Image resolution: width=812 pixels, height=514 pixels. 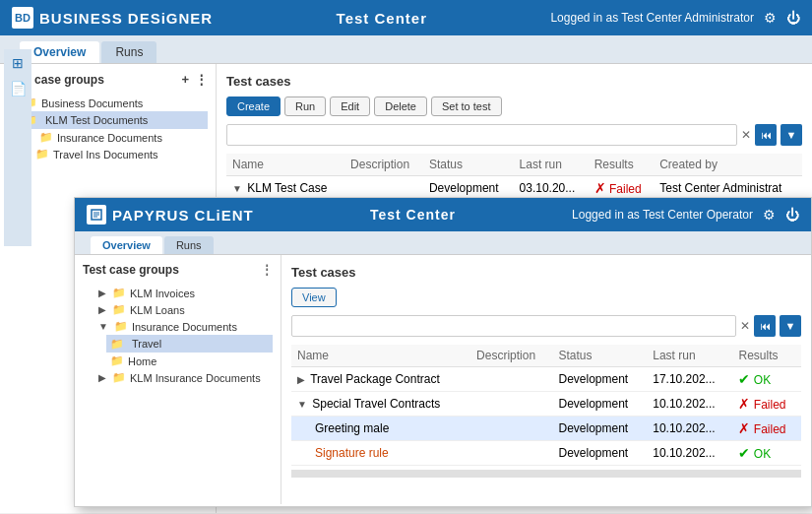 What do you see at coordinates (114, 138) in the screenshot?
I see `bg-tree-item-insurance-documents: ▼ 📁 Insurance Documents` at bounding box center [114, 138].